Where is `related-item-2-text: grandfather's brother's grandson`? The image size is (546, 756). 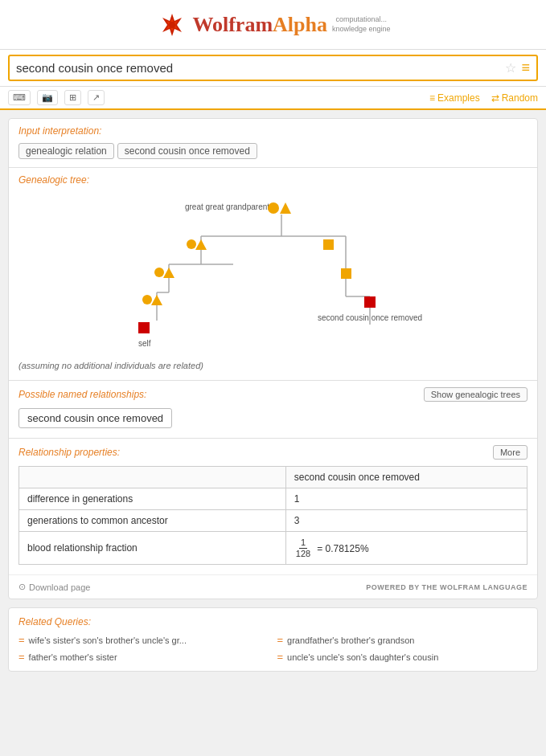
related-item-2-text: grandfather's brother's grandson is located at coordinates (351, 640).